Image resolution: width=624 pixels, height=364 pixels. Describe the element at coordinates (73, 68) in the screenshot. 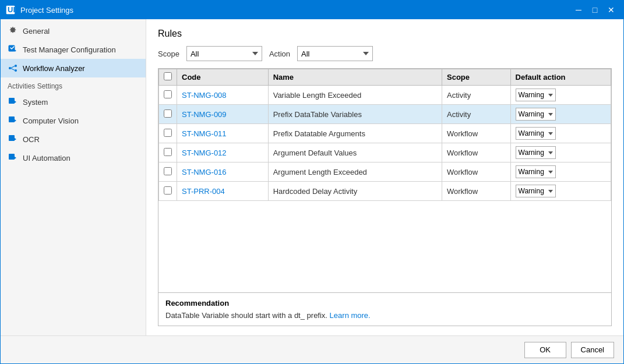

I see `sidebar-item-workflow-analyzer: Workflow Analyzer` at that location.